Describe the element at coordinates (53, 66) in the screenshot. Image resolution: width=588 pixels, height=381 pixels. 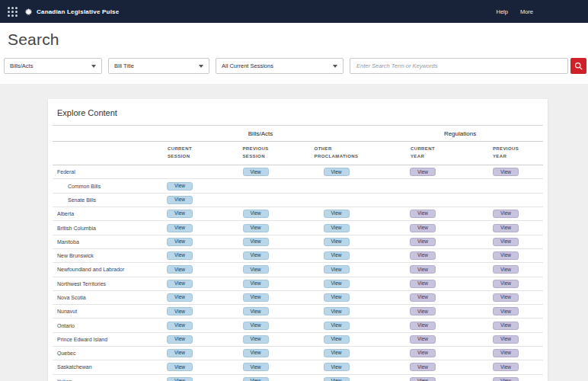
I see `content-type-dropdown: Bills/Acts` at that location.